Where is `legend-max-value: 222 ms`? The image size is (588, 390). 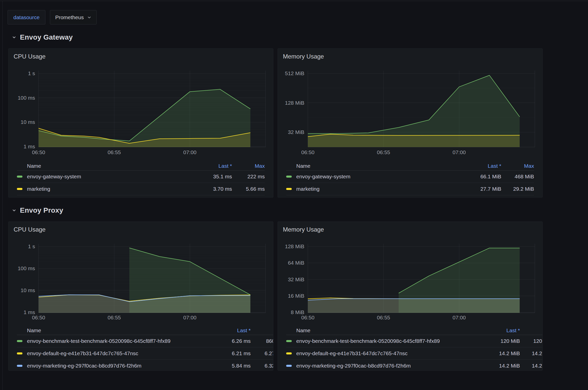 legend-max-value: 222 ms is located at coordinates (248, 177).